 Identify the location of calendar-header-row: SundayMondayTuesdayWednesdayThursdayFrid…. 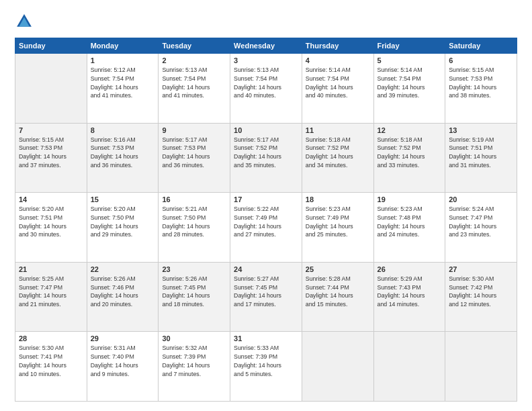
(266, 46).